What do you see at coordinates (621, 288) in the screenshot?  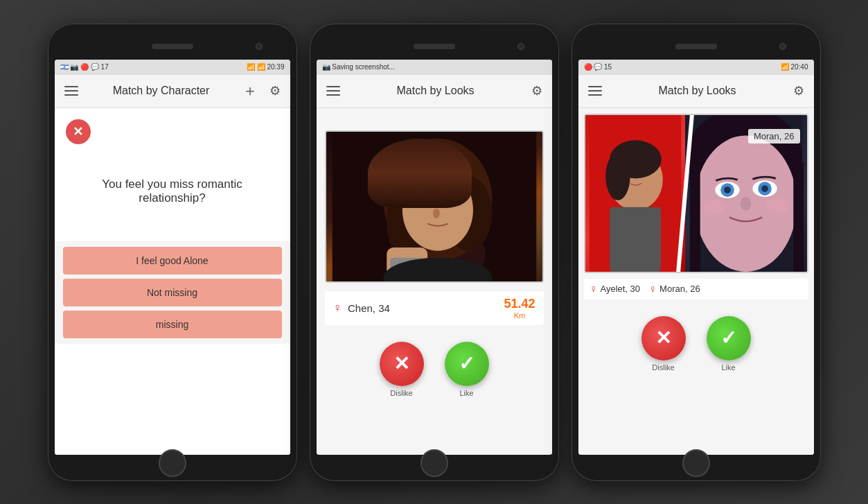 I see `ayelet-name: Ayelet, 30` at bounding box center [621, 288].